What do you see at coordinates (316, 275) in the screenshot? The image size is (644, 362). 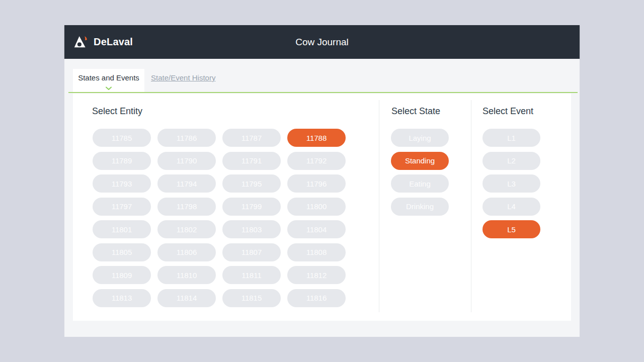 I see `entity-button-11812: 11812` at bounding box center [316, 275].